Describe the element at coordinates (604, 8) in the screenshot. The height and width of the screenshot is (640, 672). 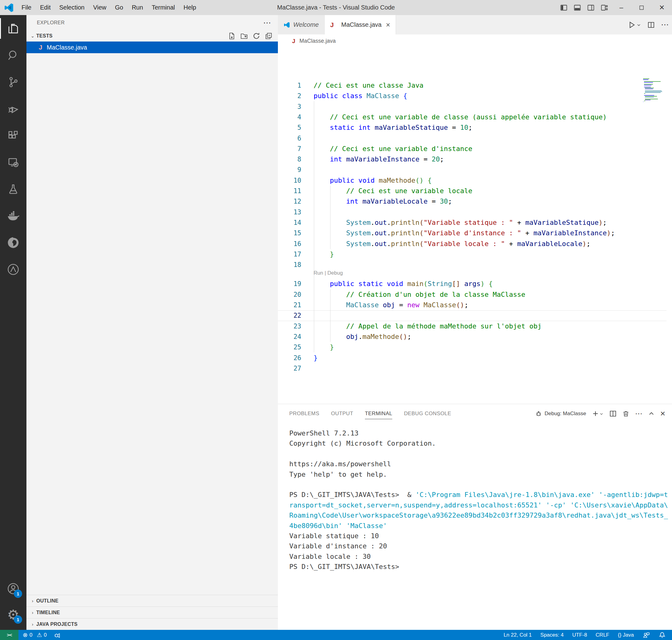
I see `customize-layout-icon` at that location.